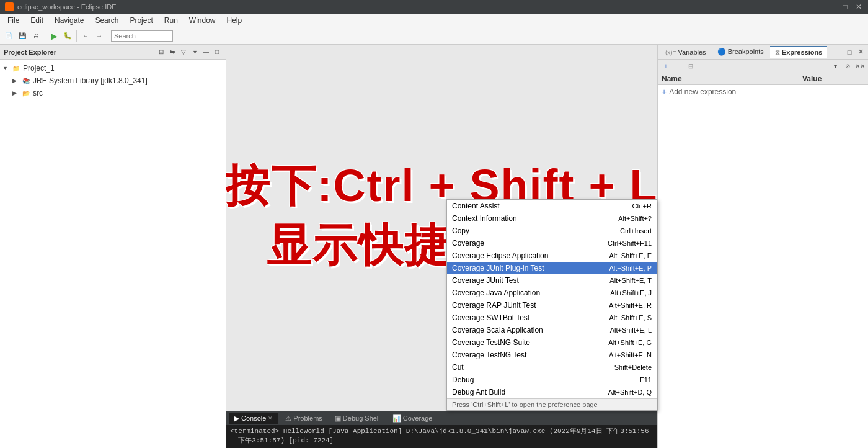  I want to click on shortcut-row: CopyCtrl+Insert, so click(552, 231).